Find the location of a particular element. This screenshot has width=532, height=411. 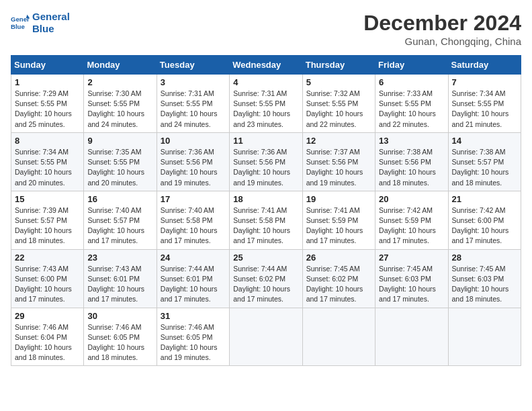

table-row: 19 Sunrise: 7:41 AMSunset: 5:59 PMDaylig… is located at coordinates (339, 220).